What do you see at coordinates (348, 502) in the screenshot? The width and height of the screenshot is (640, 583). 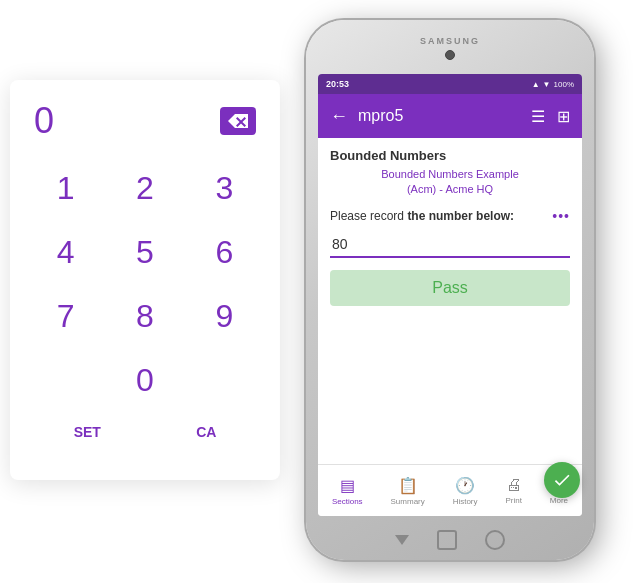 I see `sections-label: Sections` at bounding box center [348, 502].